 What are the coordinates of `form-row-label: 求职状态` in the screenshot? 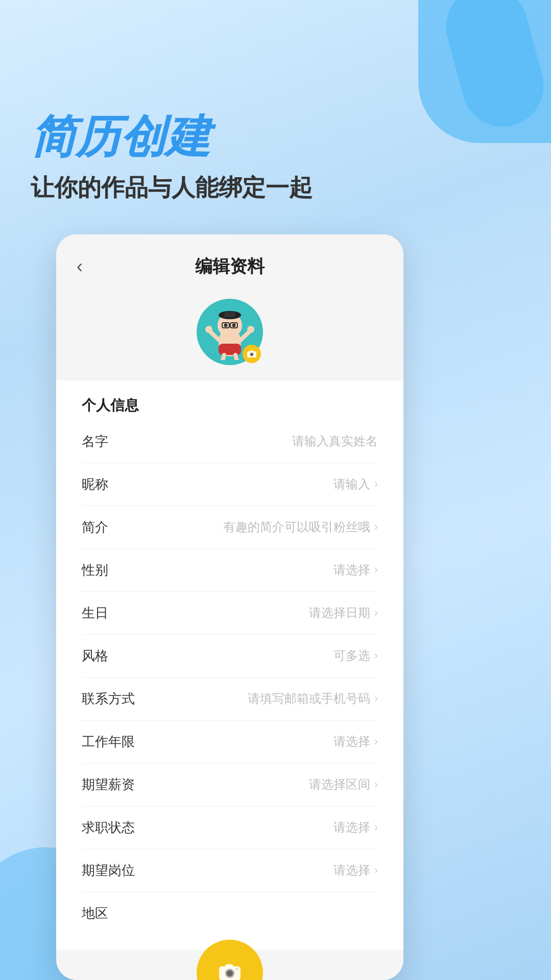 It's located at (112, 827).